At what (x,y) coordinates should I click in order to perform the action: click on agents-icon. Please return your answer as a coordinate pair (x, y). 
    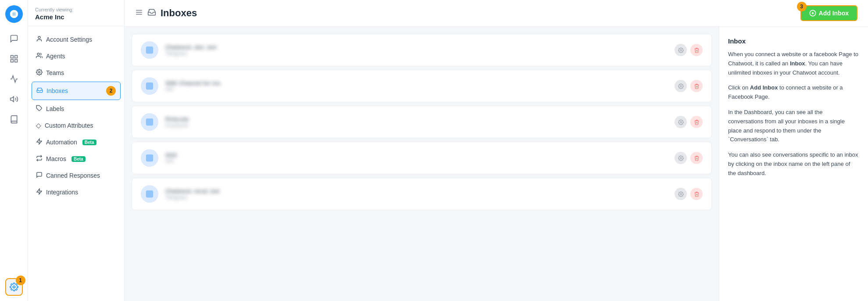
    Looking at the image, I should click on (39, 56).